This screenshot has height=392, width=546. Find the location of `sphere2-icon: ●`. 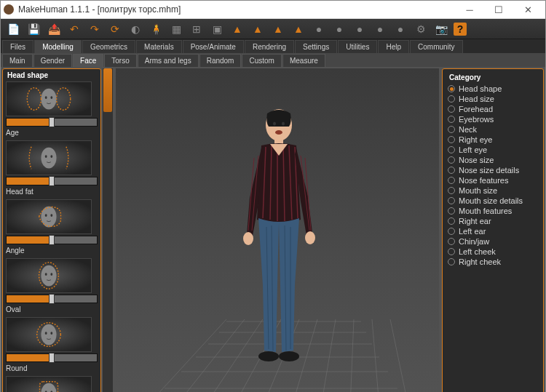

sphere2-icon: ● is located at coordinates (339, 29).